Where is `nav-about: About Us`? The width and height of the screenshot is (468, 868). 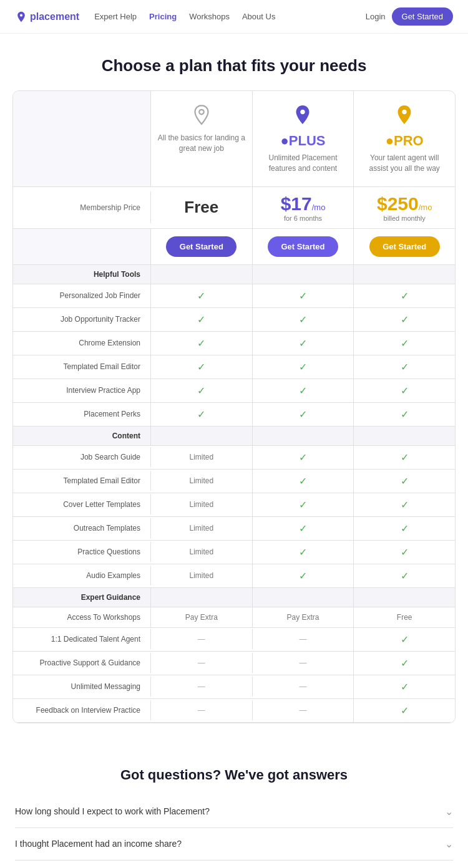 nav-about: About Us is located at coordinates (258, 16).